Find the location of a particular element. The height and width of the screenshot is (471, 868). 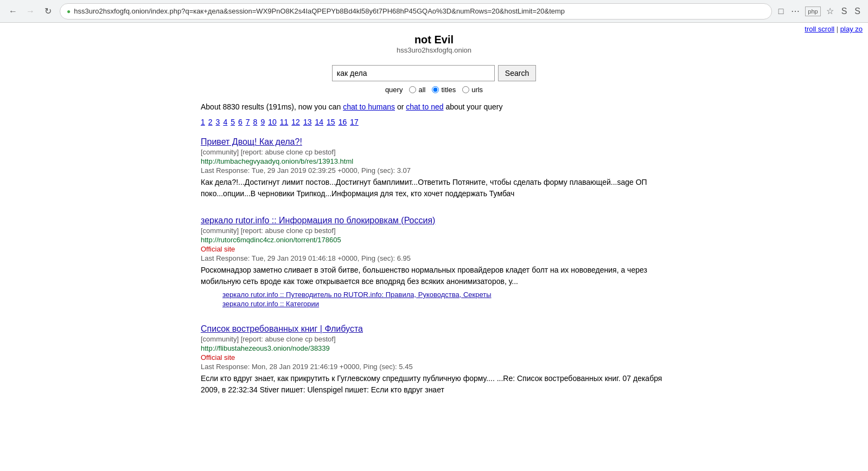

result-meta-1: [community] [report: abuse clone cp best… is located at coordinates (434, 231).